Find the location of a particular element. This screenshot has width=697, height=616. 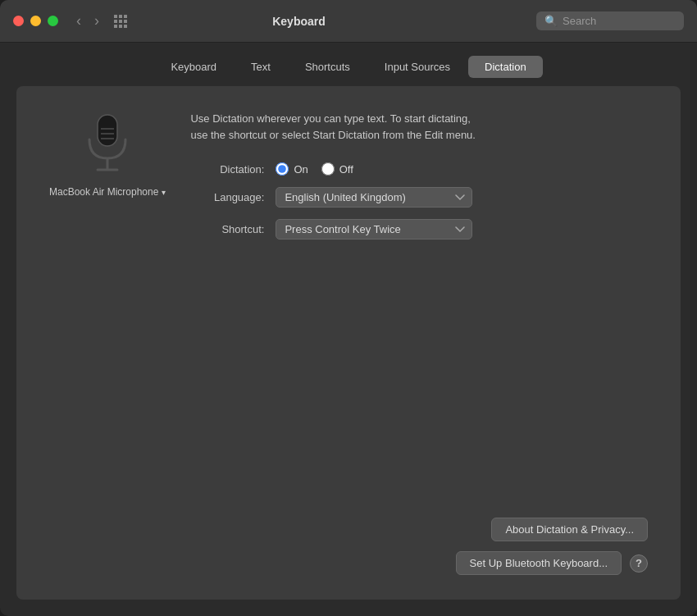

maximize-button is located at coordinates (52, 21).